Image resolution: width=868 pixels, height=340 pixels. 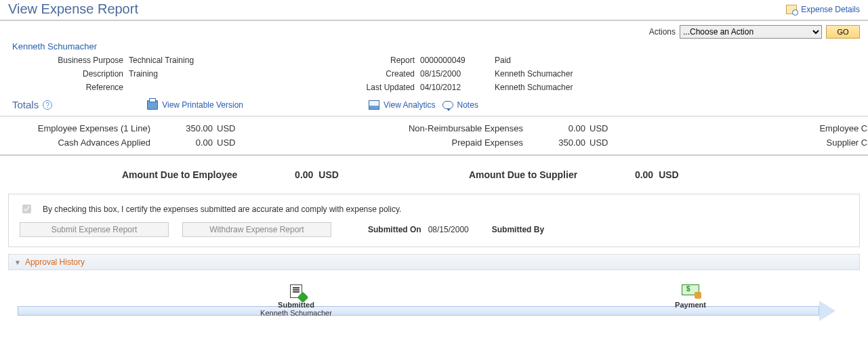 I want to click on employee-name-link: Kenneth Schumacher, so click(x=434, y=49).